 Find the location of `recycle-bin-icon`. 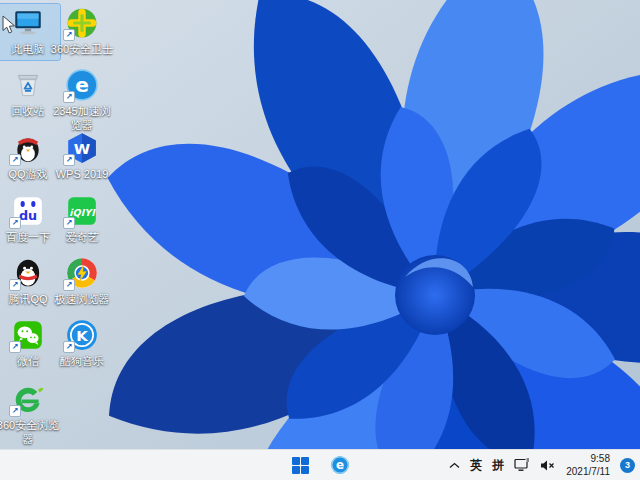

recycle-bin-icon is located at coordinates (28, 85).